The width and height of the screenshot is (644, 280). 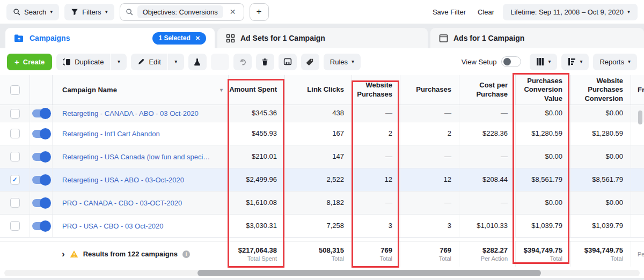 I want to click on select-all-checkbox, so click(x=15, y=90).